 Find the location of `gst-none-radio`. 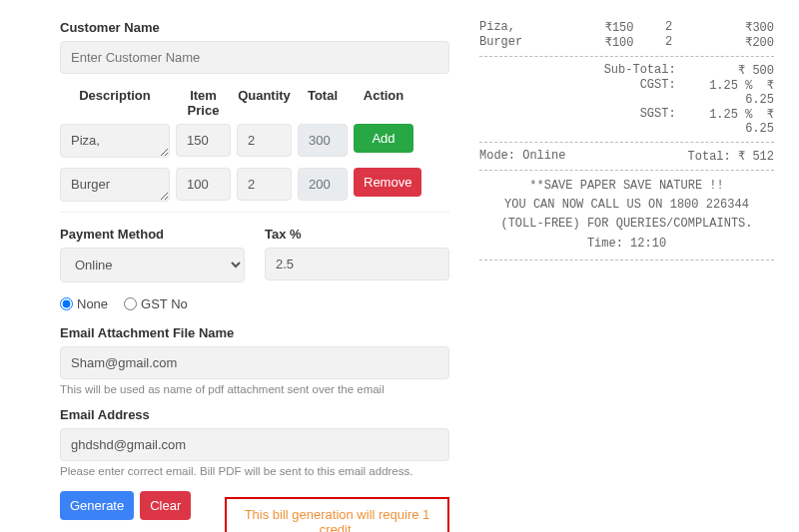

gst-none-radio is located at coordinates (66, 303).